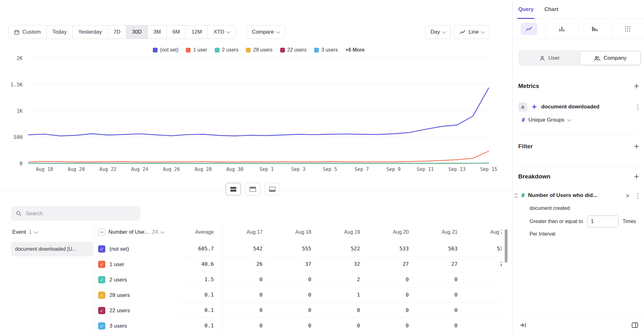  I want to click on column-header: Aug 21, so click(440, 232).